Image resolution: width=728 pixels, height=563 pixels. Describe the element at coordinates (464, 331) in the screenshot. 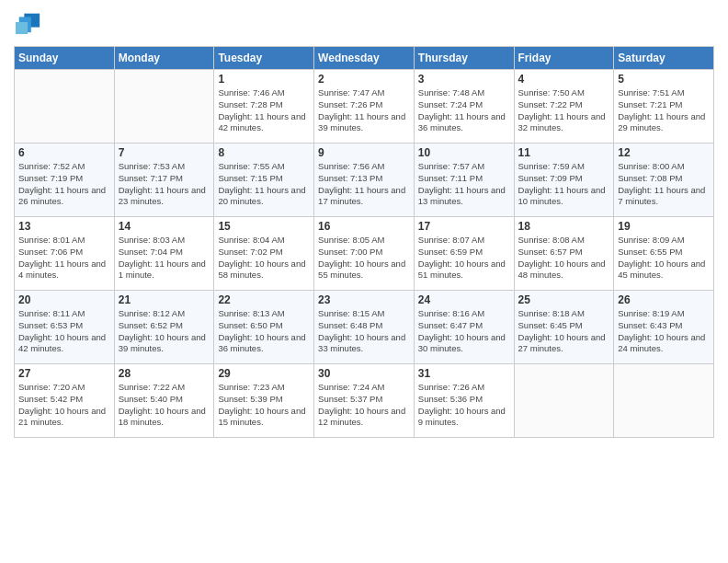

I see `day-info: Sunrise: 8:16 AMSunset: 6:47 PMDaylight:…` at that location.